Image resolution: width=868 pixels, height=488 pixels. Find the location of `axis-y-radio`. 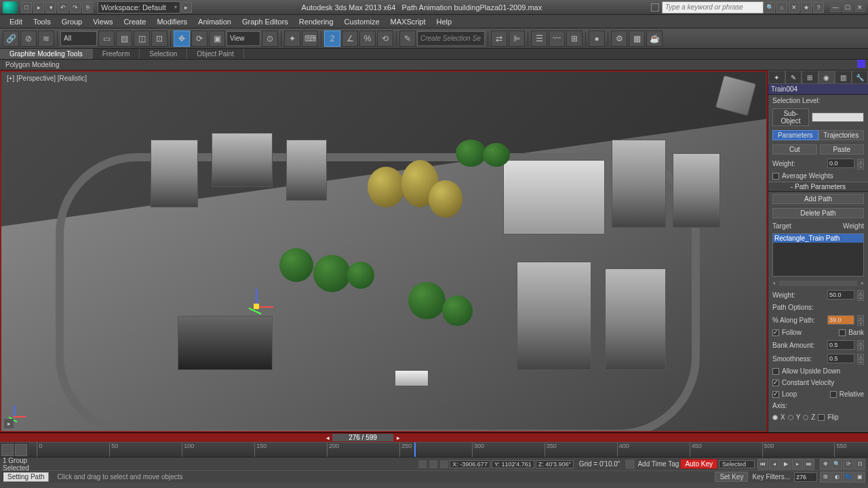

axis-y-radio is located at coordinates (791, 418).